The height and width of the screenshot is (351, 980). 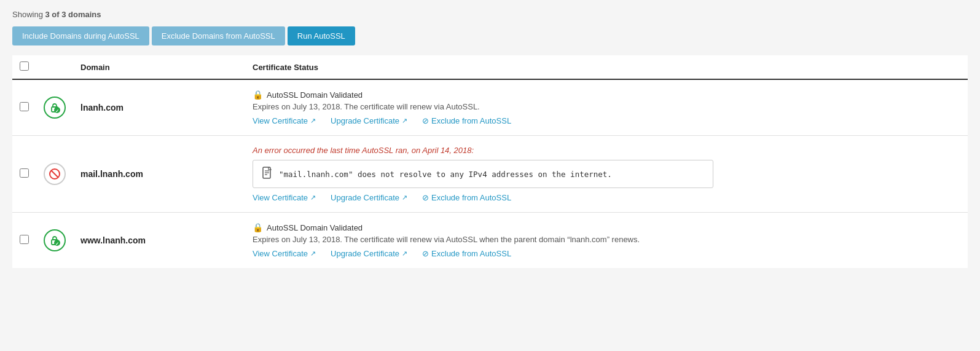 I want to click on row2-upgrade-cert-ext-icon: ↗, so click(x=404, y=198).